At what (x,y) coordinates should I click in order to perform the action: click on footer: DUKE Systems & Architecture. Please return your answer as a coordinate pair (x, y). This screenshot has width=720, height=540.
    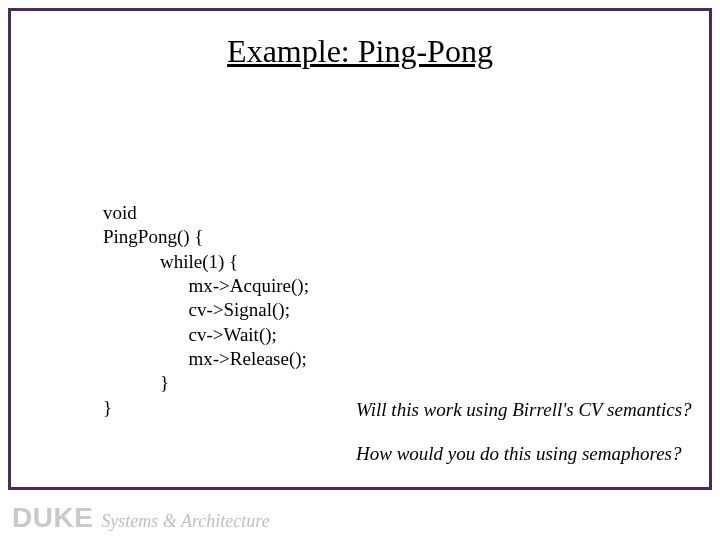
    Looking at the image, I should click on (141, 518).